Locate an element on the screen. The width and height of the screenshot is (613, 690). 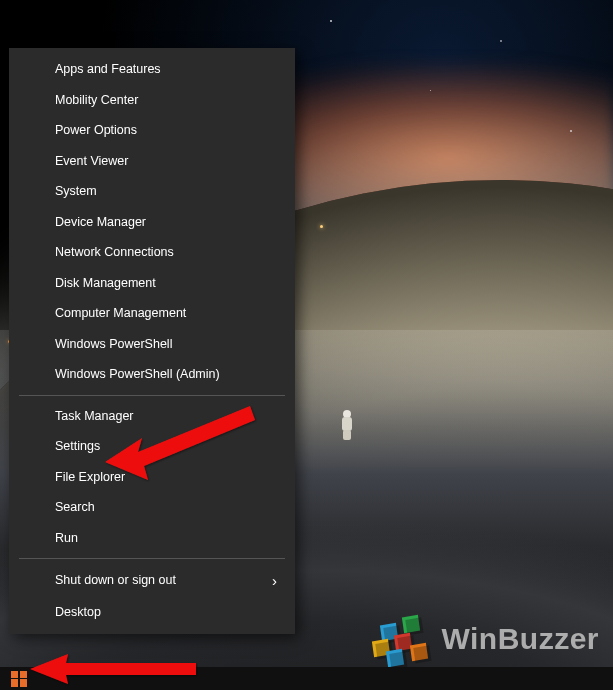
menu-item-label: Desktop is located at coordinates (78, 612).